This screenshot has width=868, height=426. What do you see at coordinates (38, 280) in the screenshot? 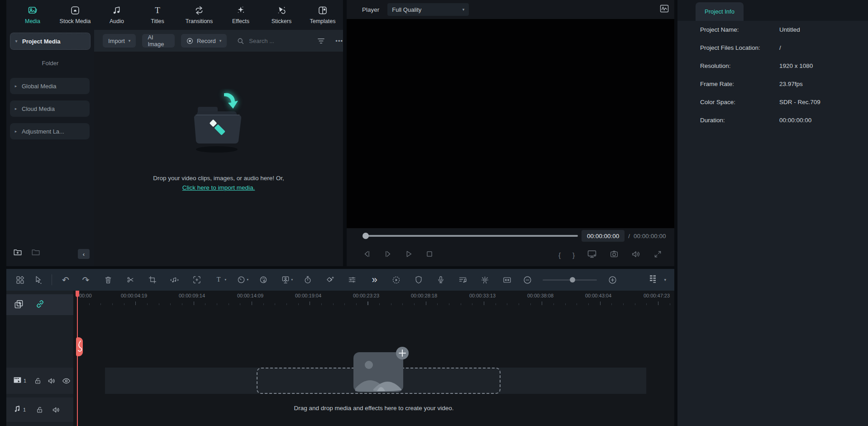
I see `select-tool-icon` at bounding box center [38, 280].